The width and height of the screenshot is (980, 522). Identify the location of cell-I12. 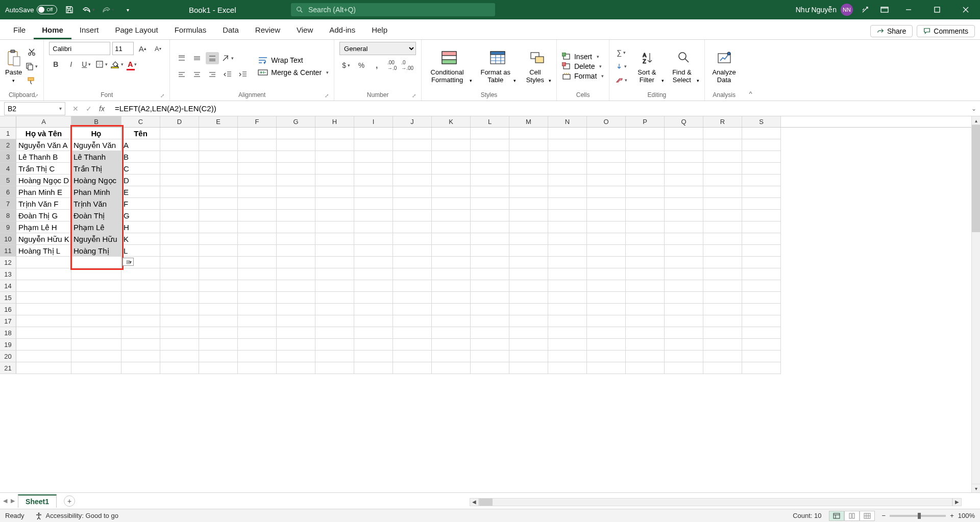
(374, 262).